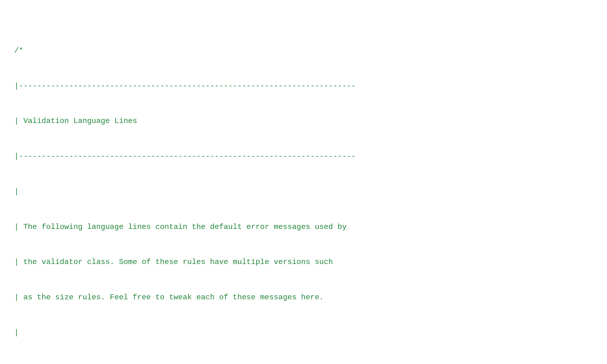 The height and width of the screenshot is (364, 607). Describe the element at coordinates (304, 227) in the screenshot. I see `comment-line-5: | The following language lines contain t…` at that location.